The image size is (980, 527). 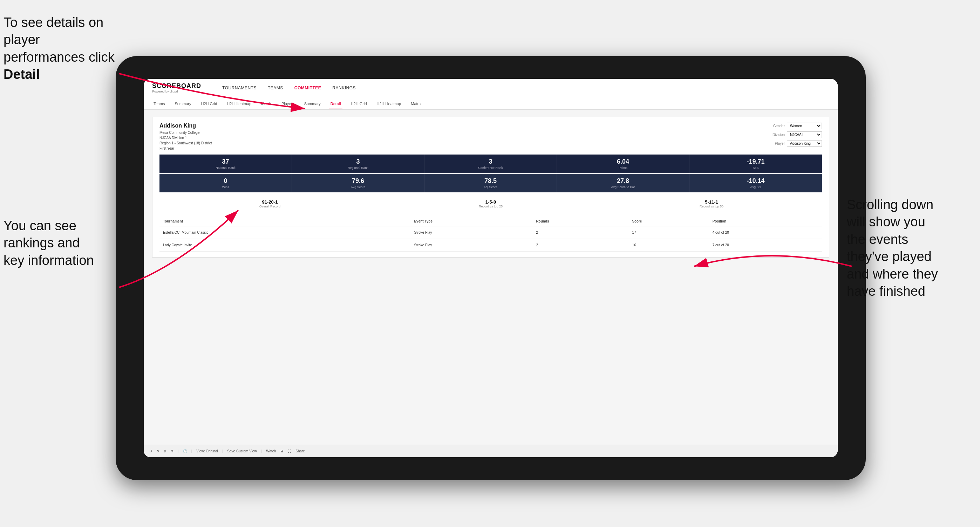 What do you see at coordinates (271, 451) in the screenshot?
I see `watch-btn: Watch` at bounding box center [271, 451].